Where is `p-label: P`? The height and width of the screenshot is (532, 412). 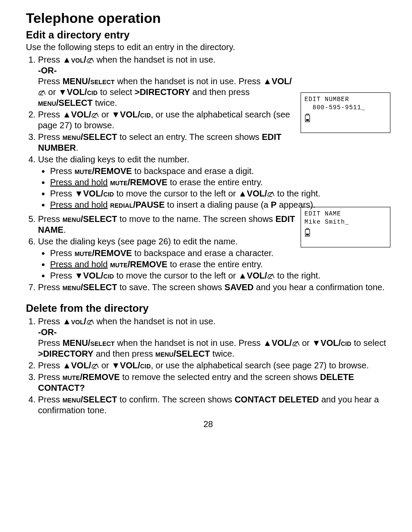 p-label: P is located at coordinates (274, 205).